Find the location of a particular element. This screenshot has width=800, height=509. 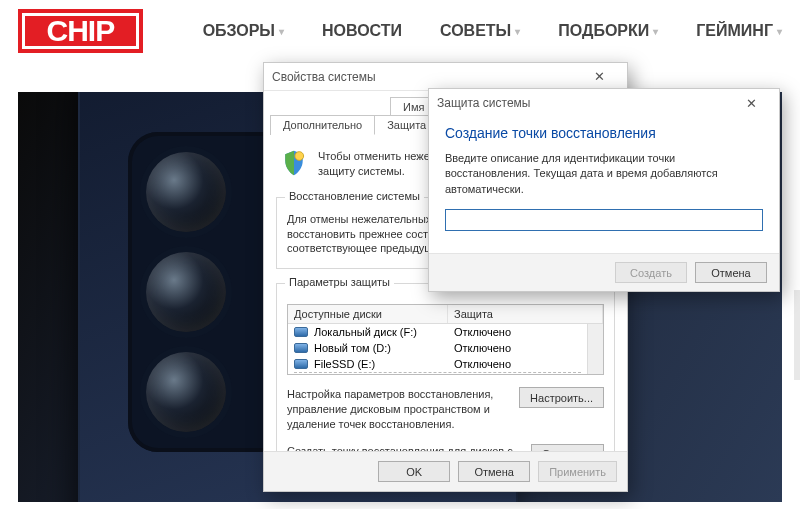

create-dialog-text: Введите описание для идентификации точки… is located at coordinates (604, 174).